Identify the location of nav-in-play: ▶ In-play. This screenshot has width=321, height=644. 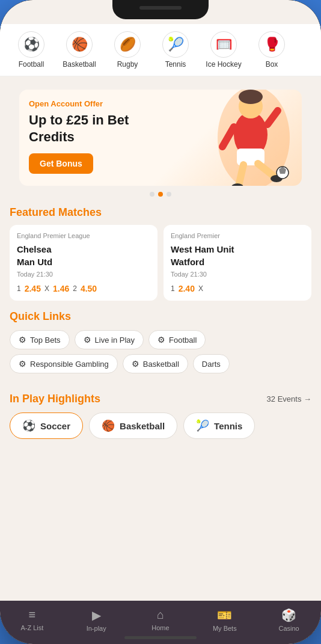
(96, 620).